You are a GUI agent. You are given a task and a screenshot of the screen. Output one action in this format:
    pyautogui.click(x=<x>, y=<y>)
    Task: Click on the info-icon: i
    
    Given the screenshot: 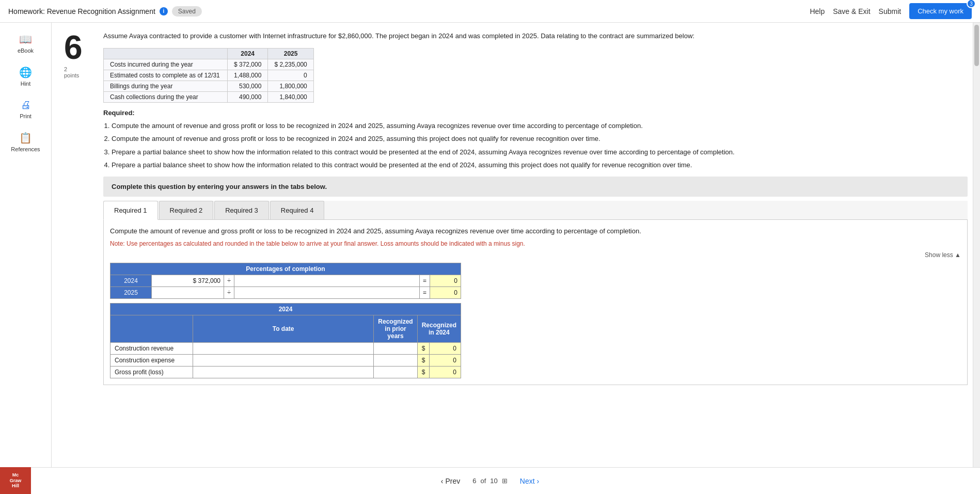 What is the action you would take?
    pyautogui.click(x=164, y=11)
    